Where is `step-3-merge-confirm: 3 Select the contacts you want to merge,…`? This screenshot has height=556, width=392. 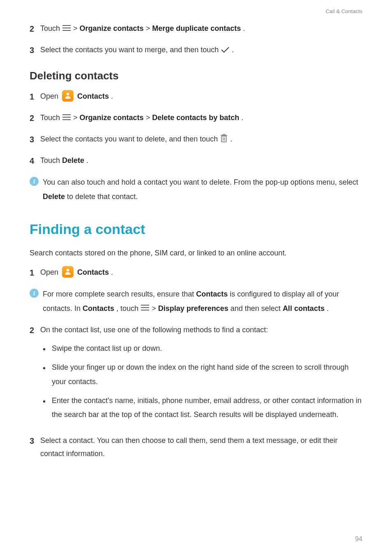 step-3-merge-confirm: 3 Select the contacts you want to merge,… is located at coordinates (196, 50).